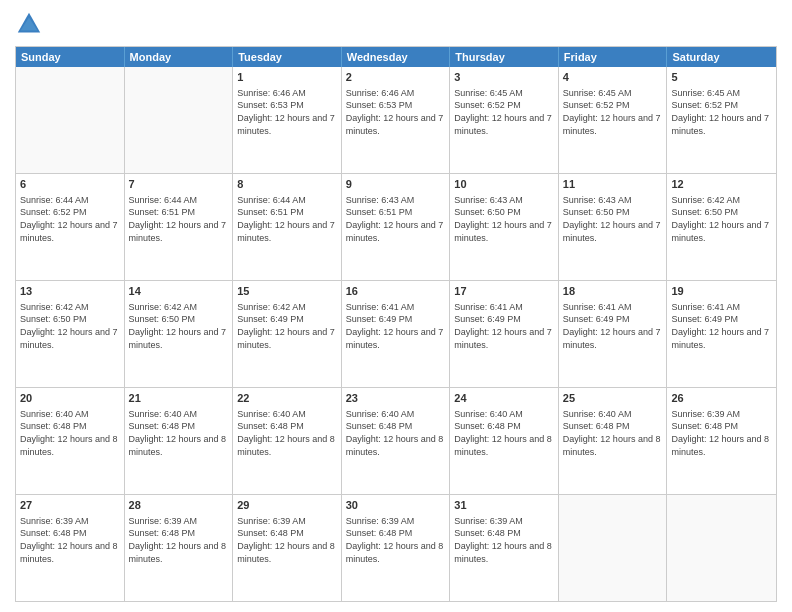 The width and height of the screenshot is (792, 612). What do you see at coordinates (614, 120) in the screenshot?
I see `calendar-cell: 4Sunrise: 6:45 AM Sunset: 6:52 PM Daylig…` at bounding box center [614, 120].